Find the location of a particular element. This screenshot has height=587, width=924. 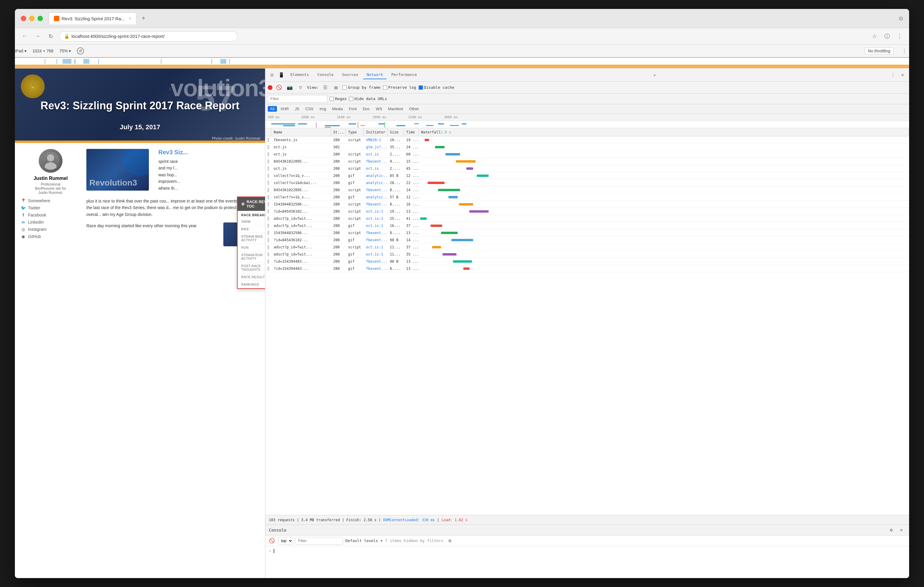

table-row: adsct?p_id=Twit... 200 script oct.is:1 1… is located at coordinates (587, 247).